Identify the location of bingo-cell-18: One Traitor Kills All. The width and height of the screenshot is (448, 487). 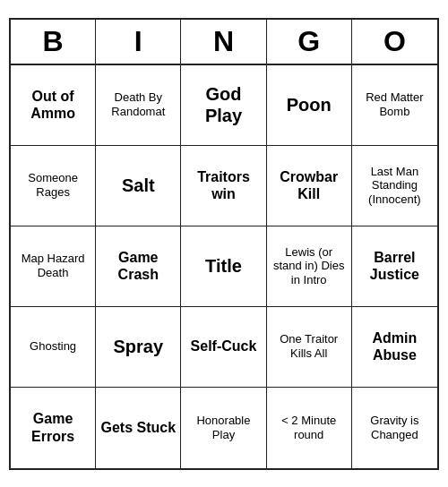
(310, 347).